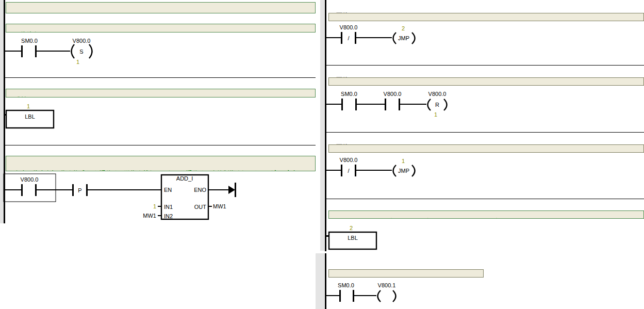 The height and width of the screenshot is (309, 644). Describe the element at coordinates (404, 167) in the screenshot. I see `jmp-coil: 1 JMP` at that location.